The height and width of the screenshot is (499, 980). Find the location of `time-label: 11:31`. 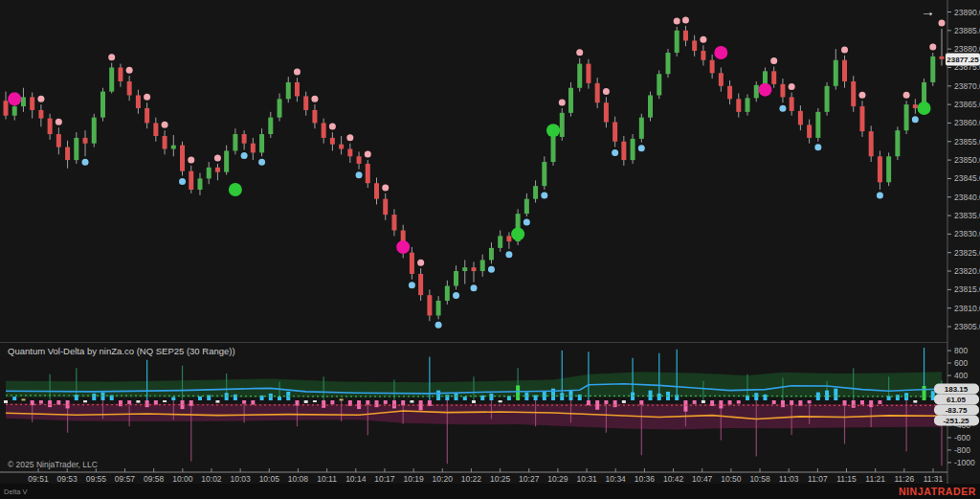

time-label: 11:31 is located at coordinates (934, 479).